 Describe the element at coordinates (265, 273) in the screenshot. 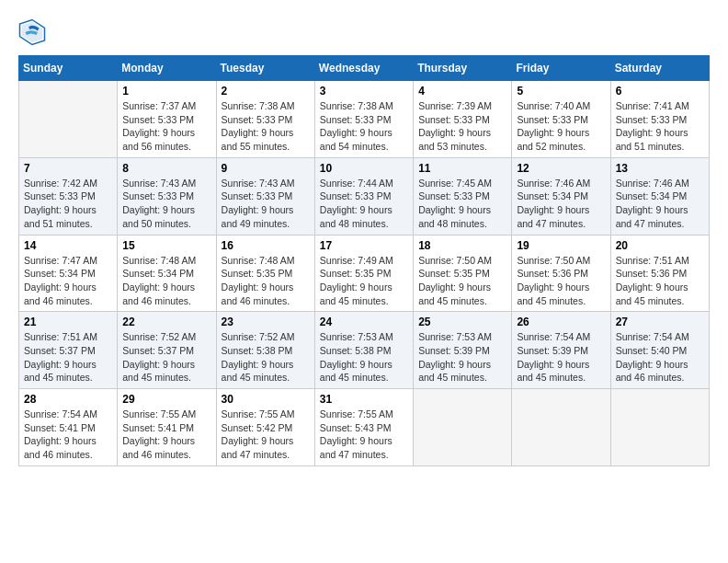

I see `calendar-cell: 16Sunrise: 7:48 AM Sunset: 5:35 PM Dayli…` at that location.